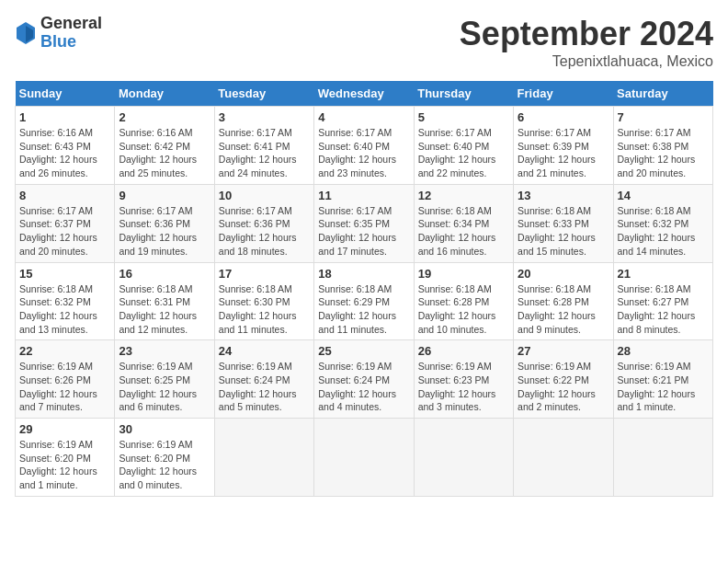  I want to click on table-row: 17 Sunrise: 6:18 AM Sunset: 6:30 PM Dayl…, so click(264, 302).